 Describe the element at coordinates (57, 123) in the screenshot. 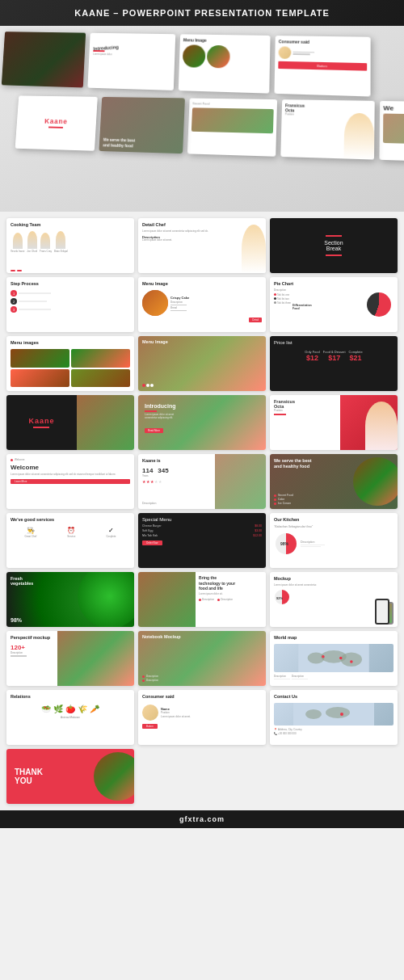

I see `hero-slide-kaane: Kaane` at that location.